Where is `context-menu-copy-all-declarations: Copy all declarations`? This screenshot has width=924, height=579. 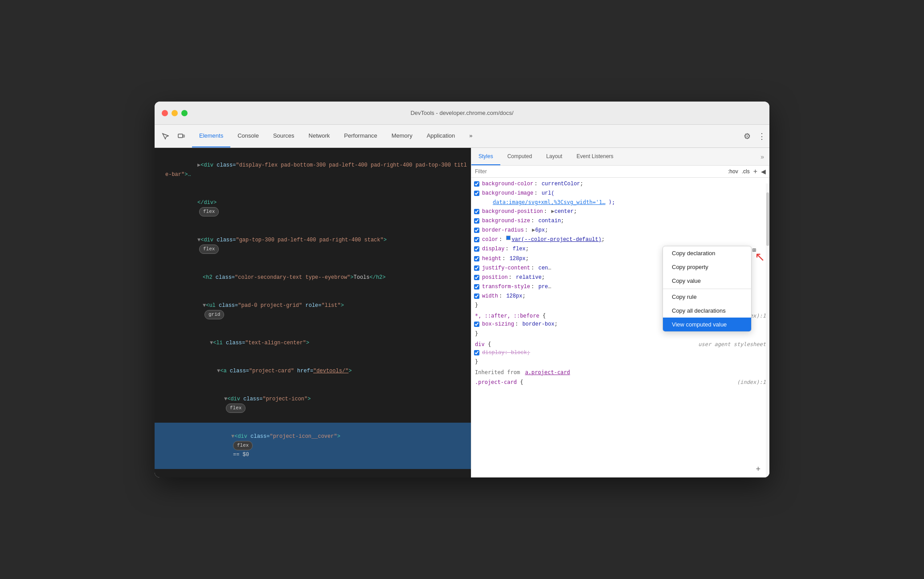 context-menu-copy-all-declarations: Copy all declarations is located at coordinates (707, 311).